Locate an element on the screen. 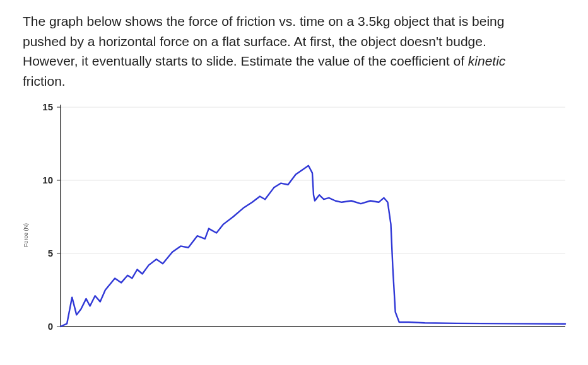  y-tick-label: 0 is located at coordinates (50, 327).